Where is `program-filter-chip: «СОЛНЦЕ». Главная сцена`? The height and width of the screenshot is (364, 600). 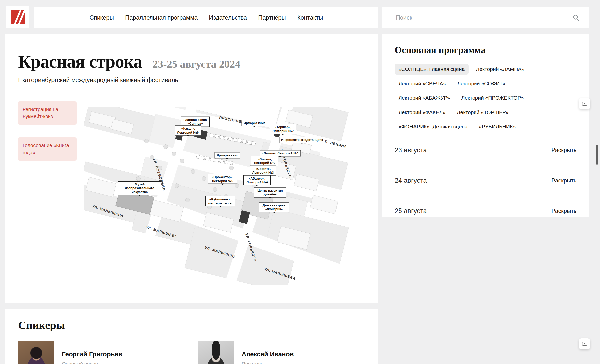 program-filter-chip: «СОЛНЦЕ». Главная сцена is located at coordinates (432, 69).